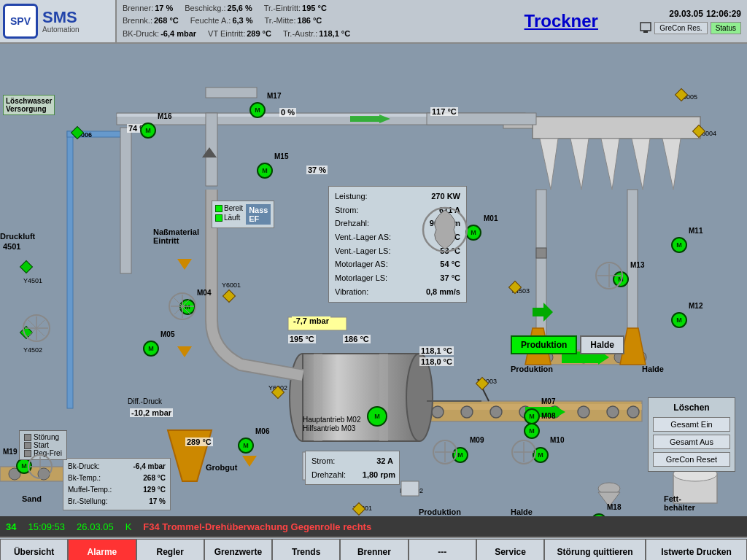 Image resolution: width=747 pixels, height=560 pixels. What do you see at coordinates (692, 424) in the screenshot?
I see `gesamt-ein-button: Gesamt Ein` at bounding box center [692, 424].